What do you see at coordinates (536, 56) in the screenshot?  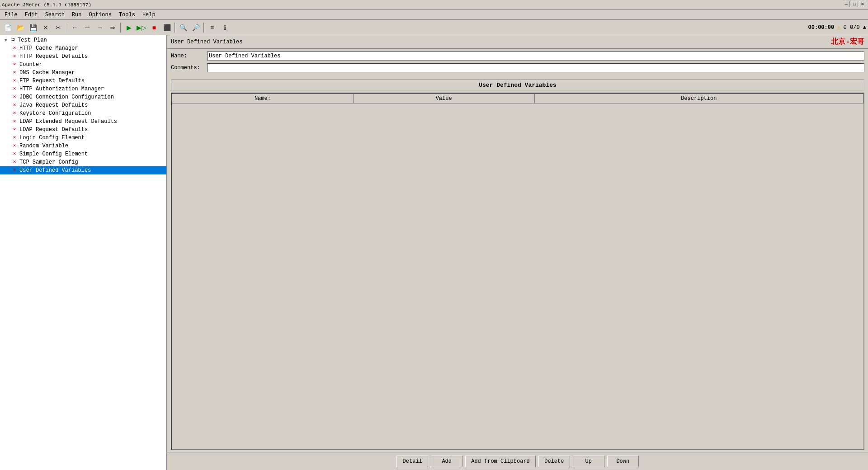 I see `name-input` at bounding box center [536, 56].